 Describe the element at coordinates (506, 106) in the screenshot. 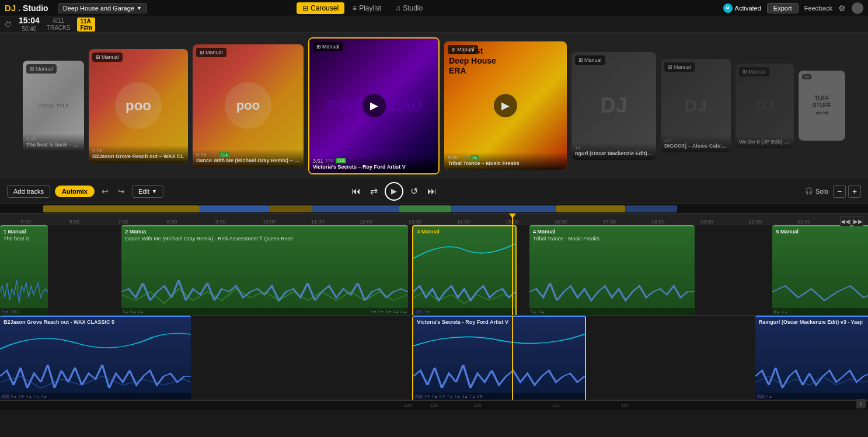

I see `play-btn-5: ▶` at that location.